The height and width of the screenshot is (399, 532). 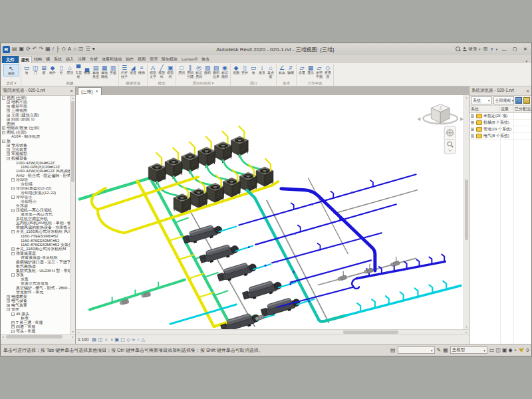 I want to click on ribbon-button: ∥ 房间分隔, so click(x=190, y=71).